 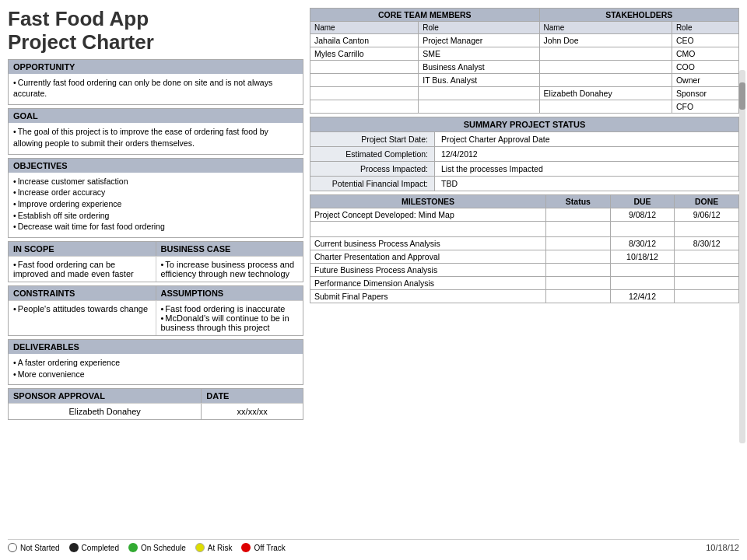 What do you see at coordinates (643, 202) in the screenshot?
I see `milestones-due-col: DUE` at bounding box center [643, 202].